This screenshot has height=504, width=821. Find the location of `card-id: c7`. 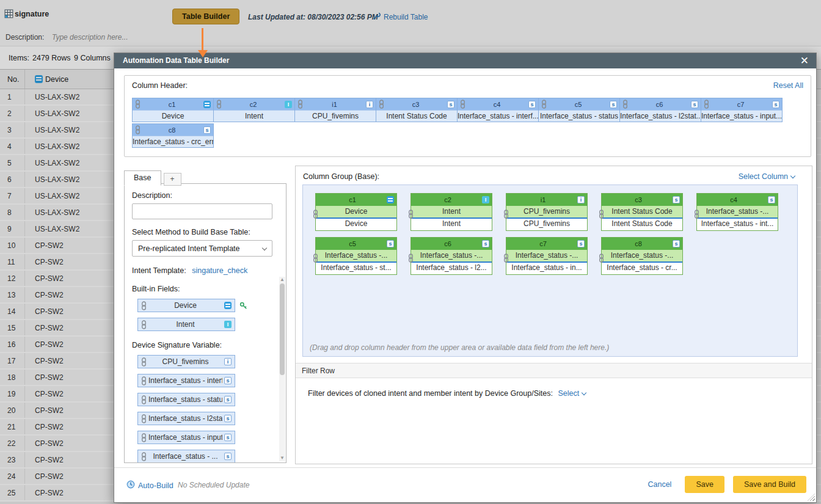

card-id: c7 is located at coordinates (543, 244).